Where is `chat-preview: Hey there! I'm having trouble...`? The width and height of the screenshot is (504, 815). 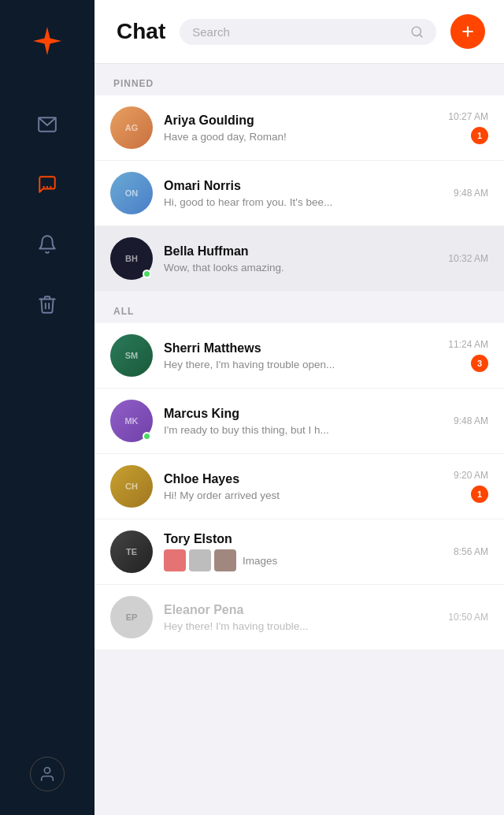
chat-preview: Hey there! I'm having trouble... is located at coordinates (302, 626).